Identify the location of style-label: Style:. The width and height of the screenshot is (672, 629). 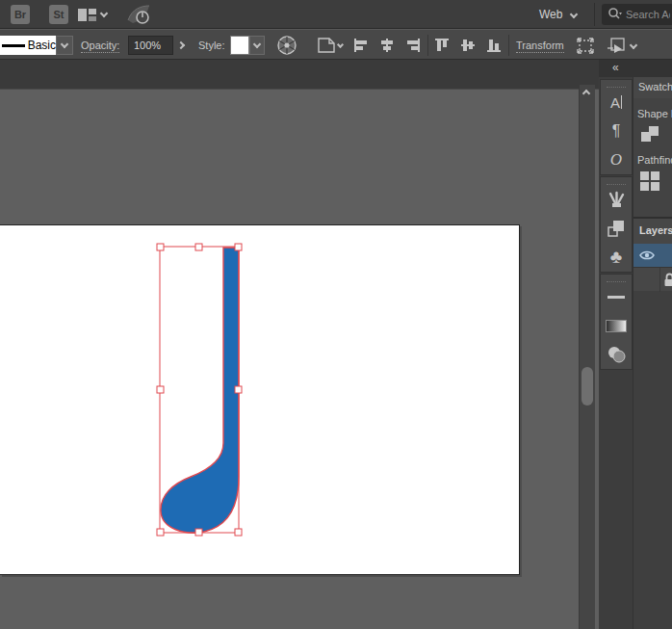
(212, 45).